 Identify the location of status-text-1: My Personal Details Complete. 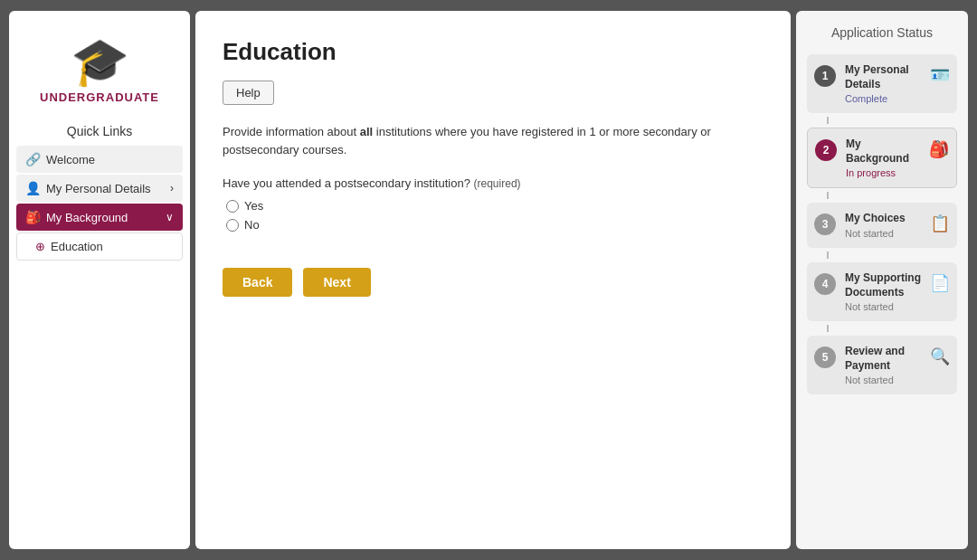
(883, 83).